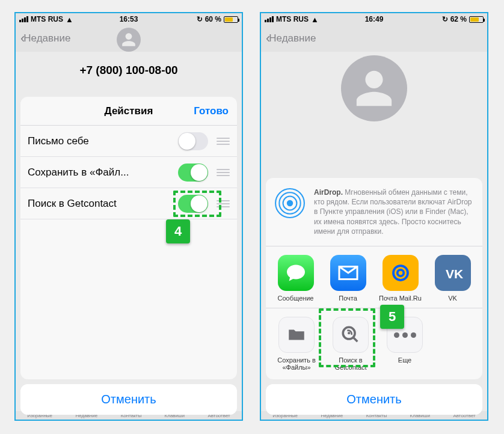 This screenshot has height=434, width=504. What do you see at coordinates (103, 204) in the screenshot?
I see `row-label: Поиск в Getcontact` at bounding box center [103, 204].